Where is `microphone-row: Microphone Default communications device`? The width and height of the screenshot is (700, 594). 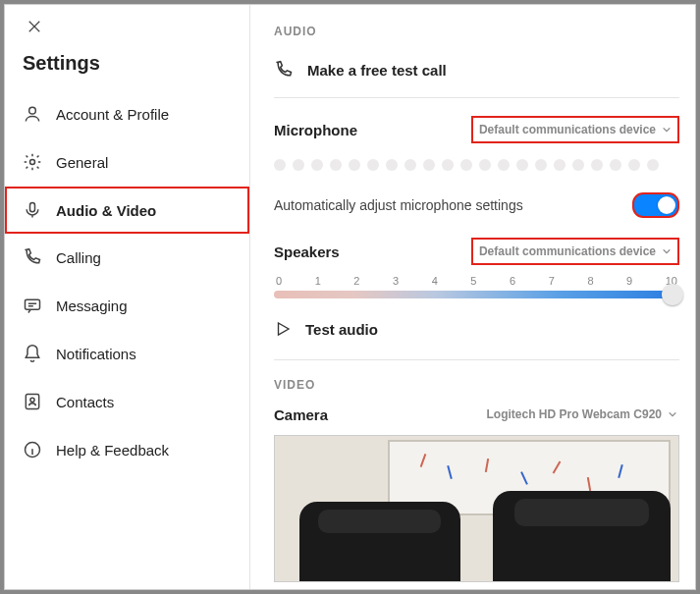
microphone-row: Microphone Default communications device is located at coordinates (477, 130).